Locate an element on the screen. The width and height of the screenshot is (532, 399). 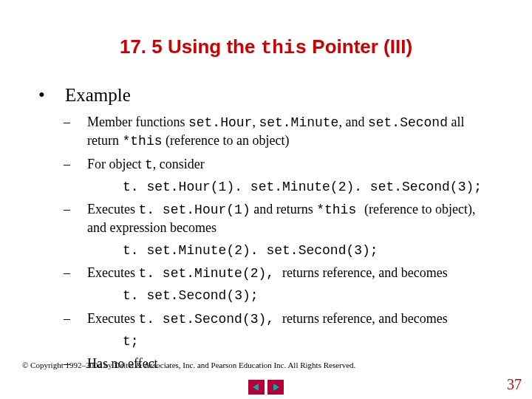
b2-c1: t is located at coordinates (149, 165).